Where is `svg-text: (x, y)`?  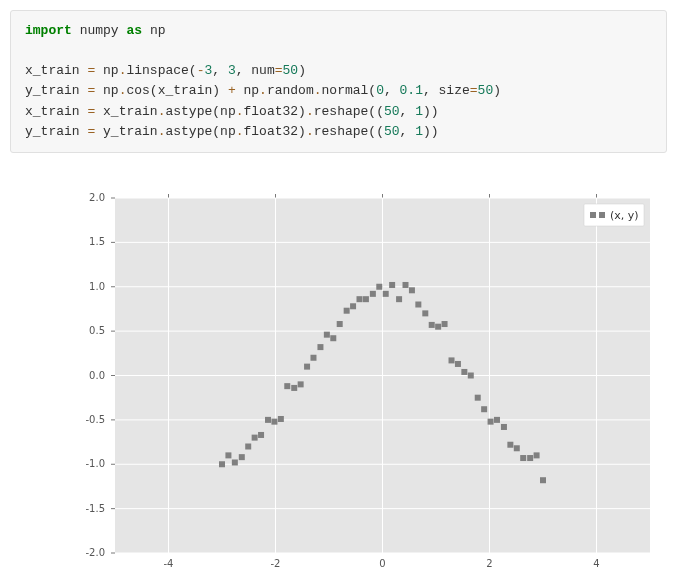
svg-text: (x, y) is located at coordinates (624, 216).